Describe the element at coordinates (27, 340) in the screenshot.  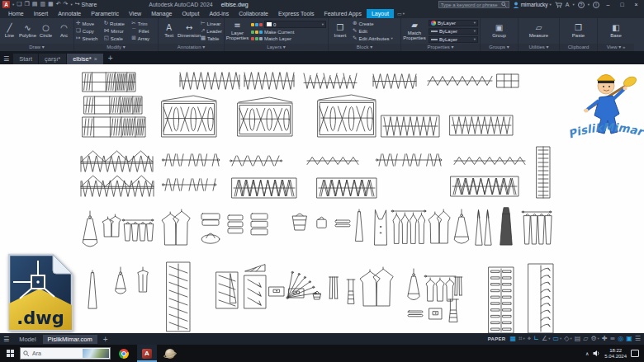
I see `layout-tab-model: Model` at that location.